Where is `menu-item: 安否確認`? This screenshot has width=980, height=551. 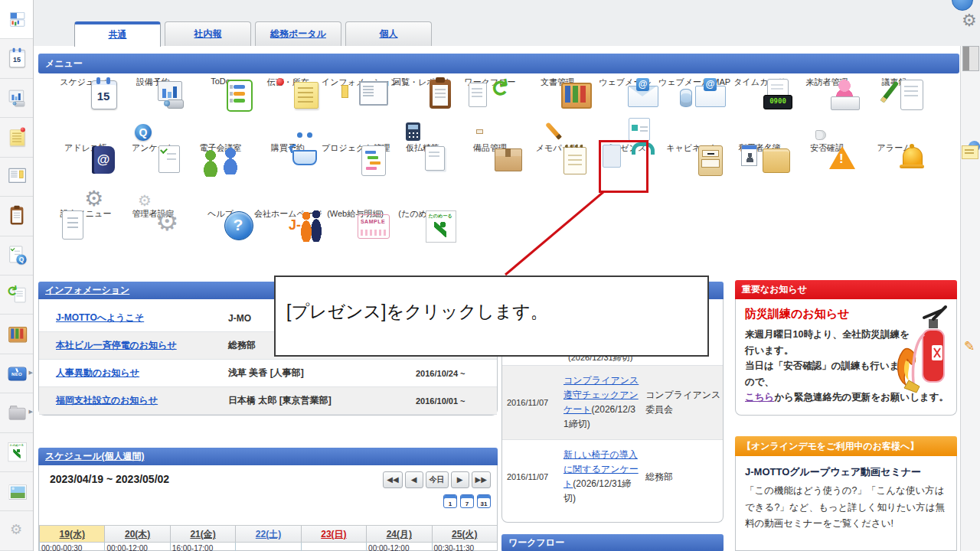
menu-item: 安否確認 is located at coordinates (827, 148).